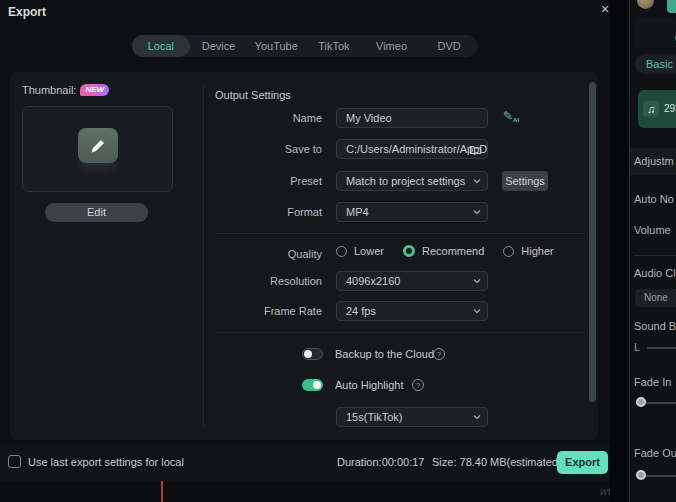 The width and height of the screenshot is (676, 502). What do you see at coordinates (94, 90) in the screenshot?
I see `new-badge: NEW` at bounding box center [94, 90].